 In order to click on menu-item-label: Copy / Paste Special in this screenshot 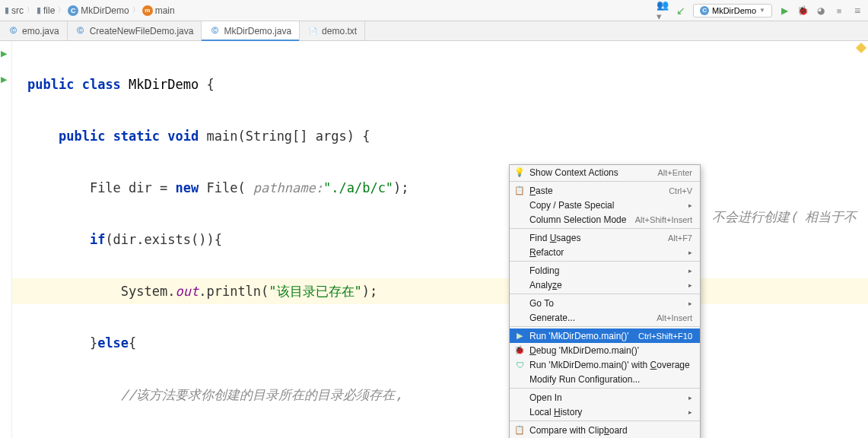, I will do `click(572, 205)`.